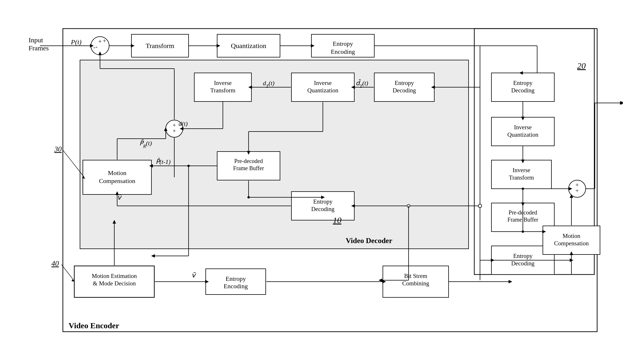  Describe the element at coordinates (416, 283) in the screenshot. I see `svg-text: Combining` at that location.